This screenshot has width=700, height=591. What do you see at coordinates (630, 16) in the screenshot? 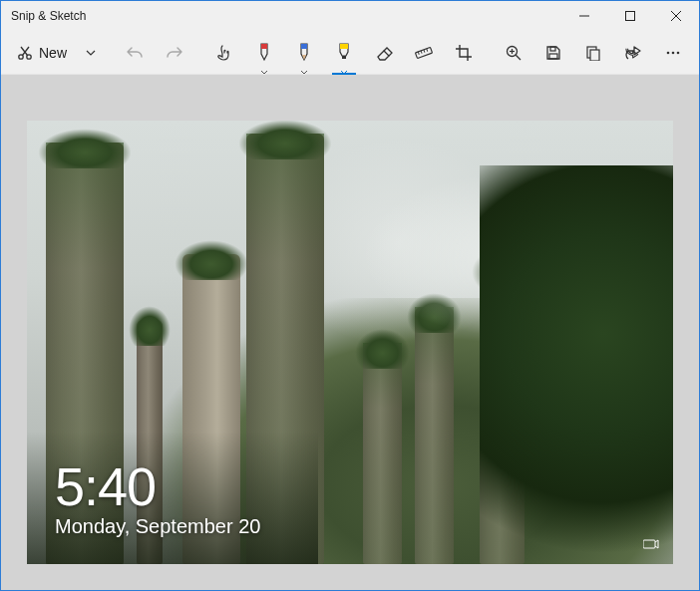
I see `window-controls` at bounding box center [630, 16].